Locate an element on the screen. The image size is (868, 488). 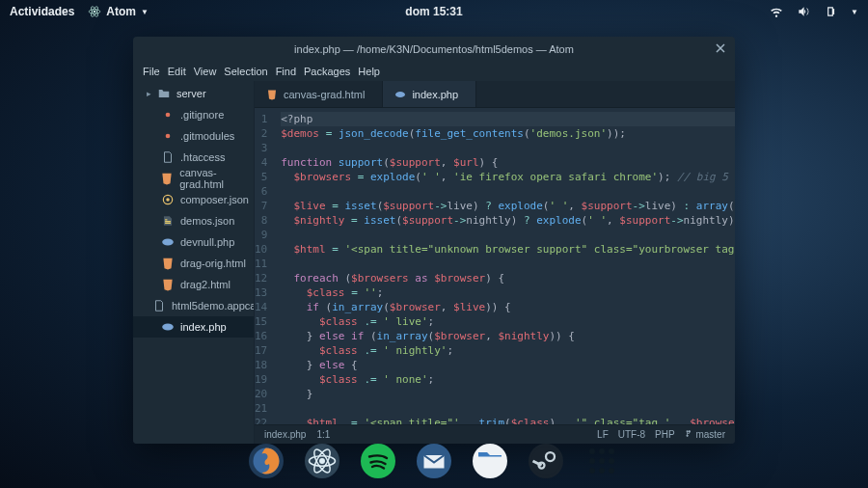
tree-item: composer.json is located at coordinates (193, 200).